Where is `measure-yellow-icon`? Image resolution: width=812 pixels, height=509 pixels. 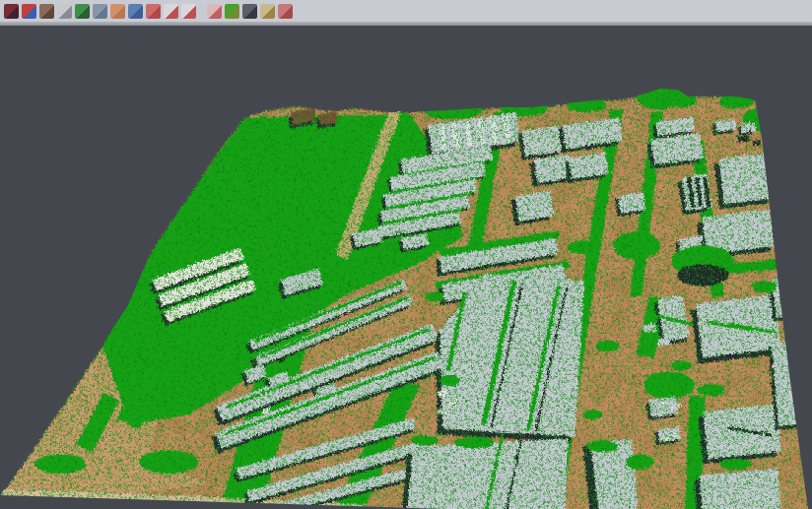
measure-yellow-icon is located at coordinates (268, 12).